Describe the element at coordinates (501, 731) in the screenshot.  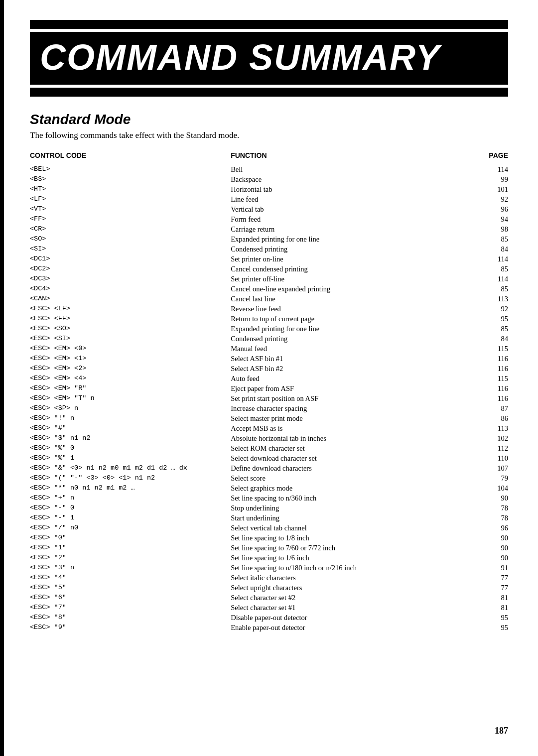
I see `page-number: 187` at that location.